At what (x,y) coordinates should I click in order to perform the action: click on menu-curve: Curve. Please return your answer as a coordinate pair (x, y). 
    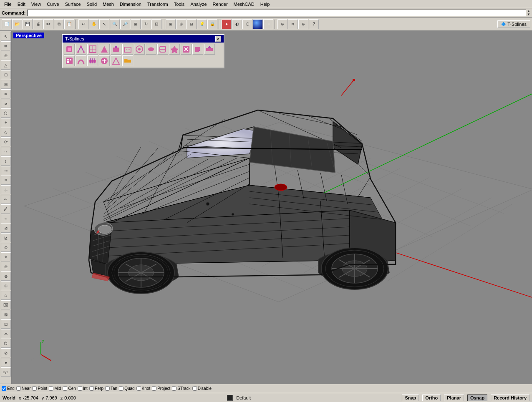
    Looking at the image, I should click on (53, 4).